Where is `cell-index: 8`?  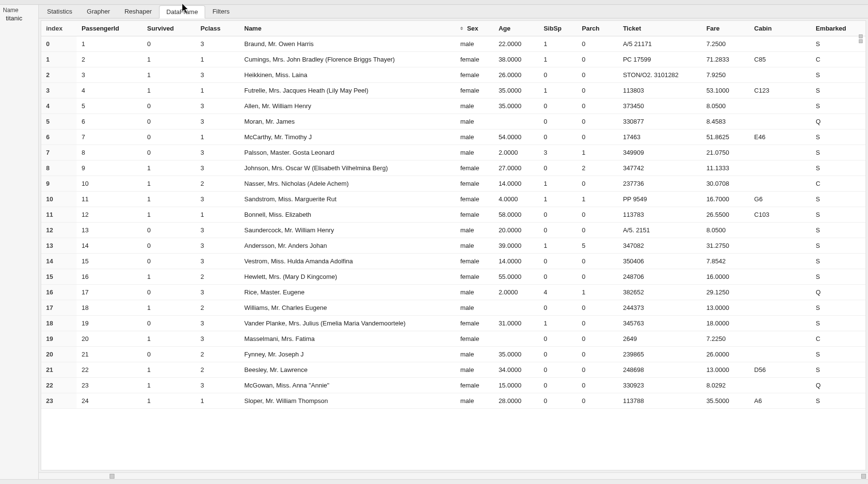
cell-index: 8 is located at coordinates (59, 168).